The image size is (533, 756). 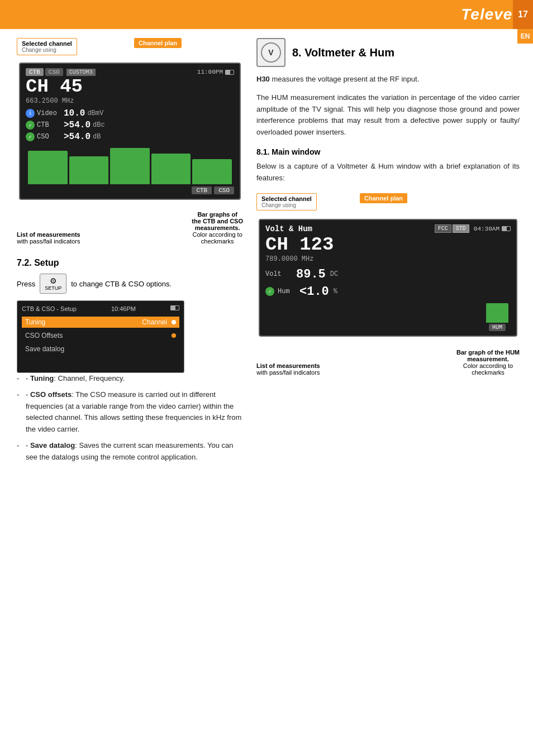 I want to click on tab-ctb: CTB, so click(x=35, y=72).